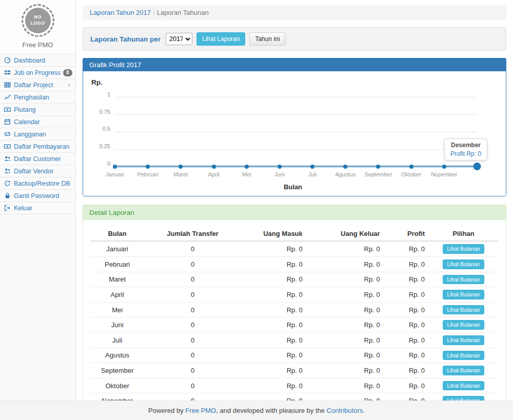 This screenshot has width=513, height=420. Describe the element at coordinates (294, 249) in the screenshot. I see `table-row-januari: Januari0Rp. 0Rp. 0Rp. 0Lihat Bulanan` at that location.